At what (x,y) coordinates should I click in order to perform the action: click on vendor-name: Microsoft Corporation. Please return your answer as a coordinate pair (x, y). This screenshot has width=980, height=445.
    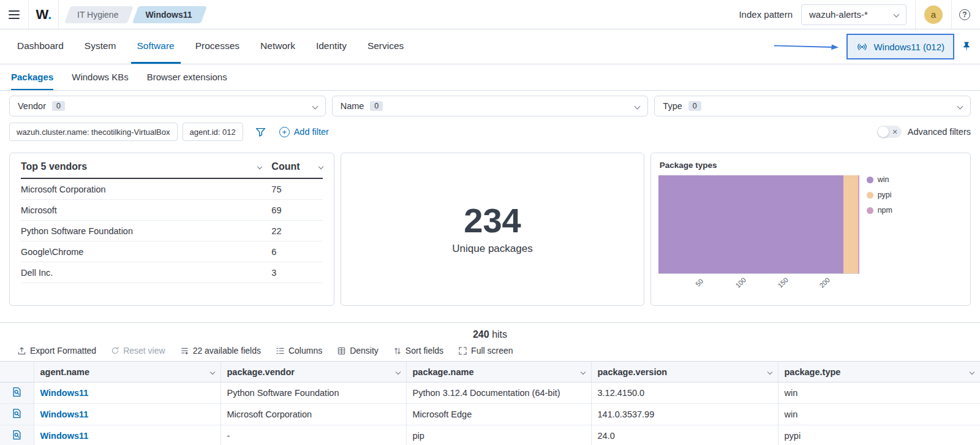
    Looking at the image, I should click on (146, 189).